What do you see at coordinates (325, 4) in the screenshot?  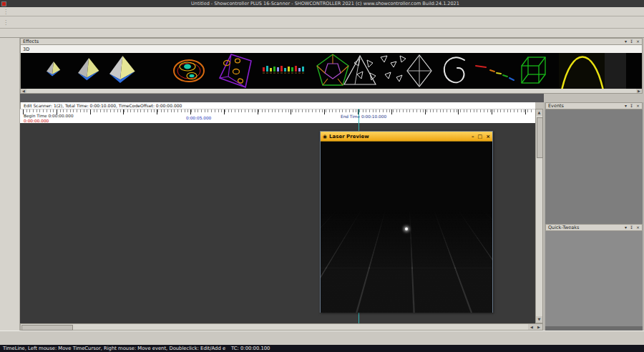 I see `window-title: Untitled - Showcontroller PLUS 16-Scanne…` at bounding box center [325, 4].